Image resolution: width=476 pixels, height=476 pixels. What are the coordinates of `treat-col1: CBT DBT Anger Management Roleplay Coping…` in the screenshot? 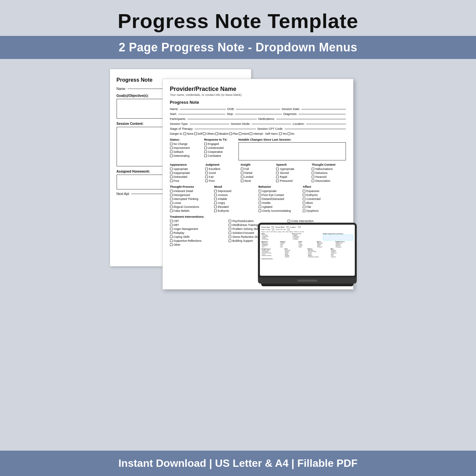 It's located at (199, 233).